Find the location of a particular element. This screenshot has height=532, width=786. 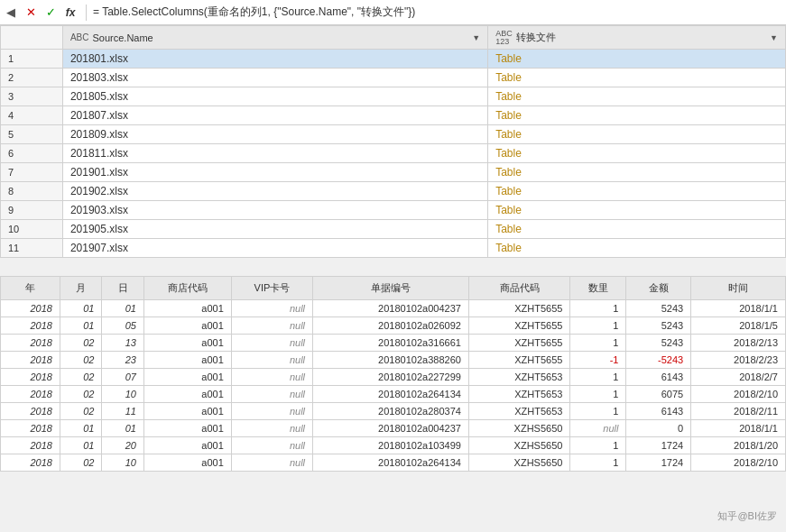

bottom-cell: XZHT5655 is located at coordinates (520, 343).